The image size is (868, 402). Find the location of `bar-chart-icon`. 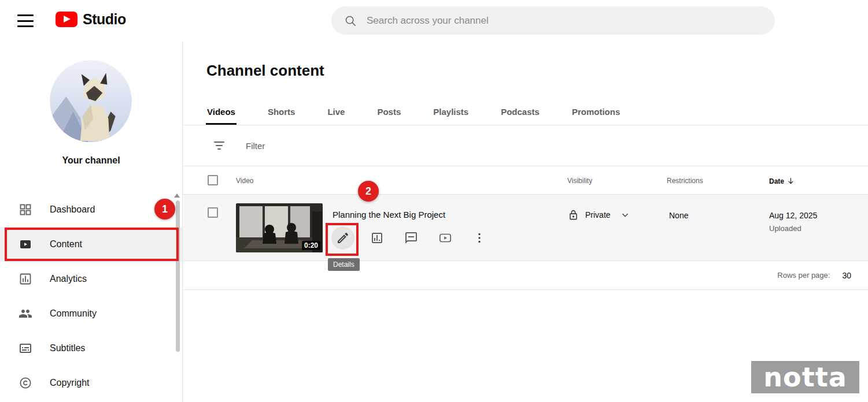

bar-chart-icon is located at coordinates (377, 238).